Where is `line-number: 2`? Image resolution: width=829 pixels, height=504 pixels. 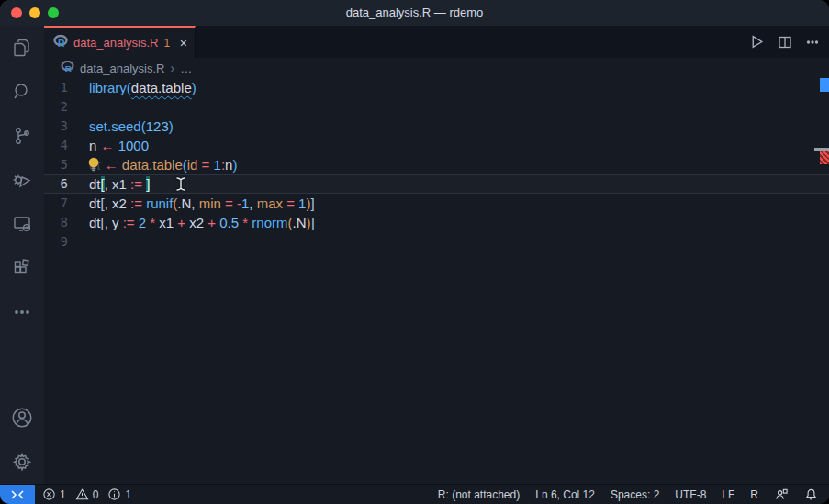
line-number: 2 is located at coordinates (66, 106).